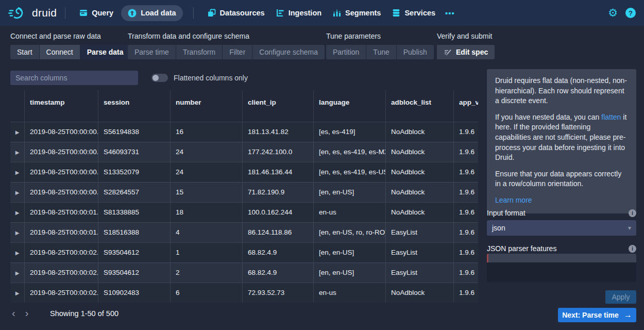  I want to click on help-icon: ?, so click(631, 13).